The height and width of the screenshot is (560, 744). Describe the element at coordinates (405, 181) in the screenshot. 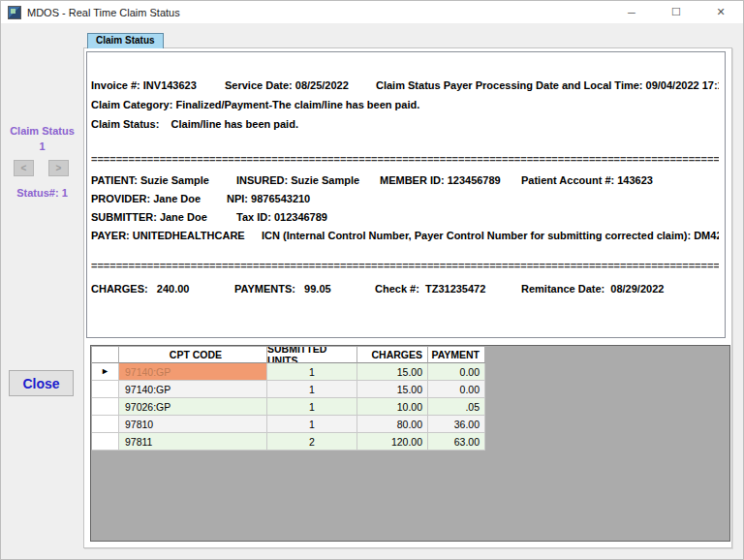

I see `patient-line: PATIENT: Suzie Sample INSURED: Suzie Sam…` at that location.